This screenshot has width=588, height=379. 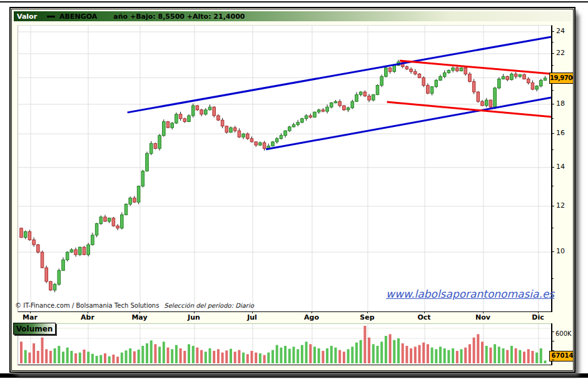 What do you see at coordinates (562, 78) in the screenshot?
I see `last-price-box: 19,9700` at bounding box center [562, 78].